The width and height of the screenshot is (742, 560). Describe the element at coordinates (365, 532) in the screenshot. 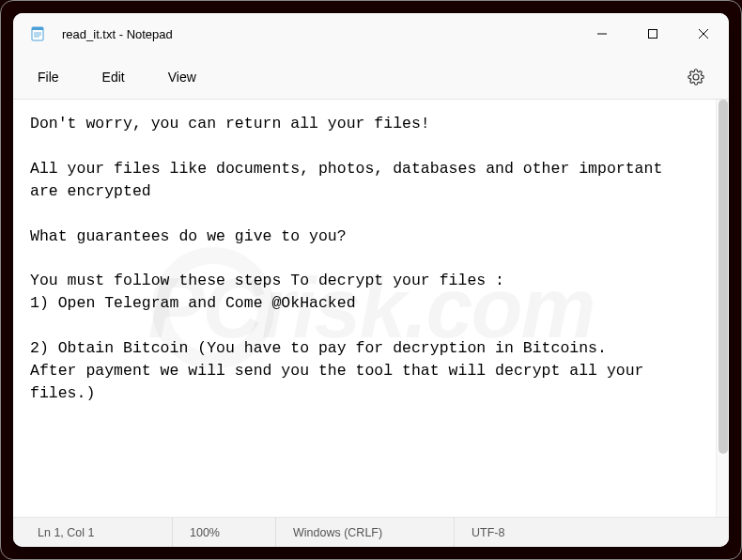

I see `status-line-ending: Windows (CRLF)` at that location.